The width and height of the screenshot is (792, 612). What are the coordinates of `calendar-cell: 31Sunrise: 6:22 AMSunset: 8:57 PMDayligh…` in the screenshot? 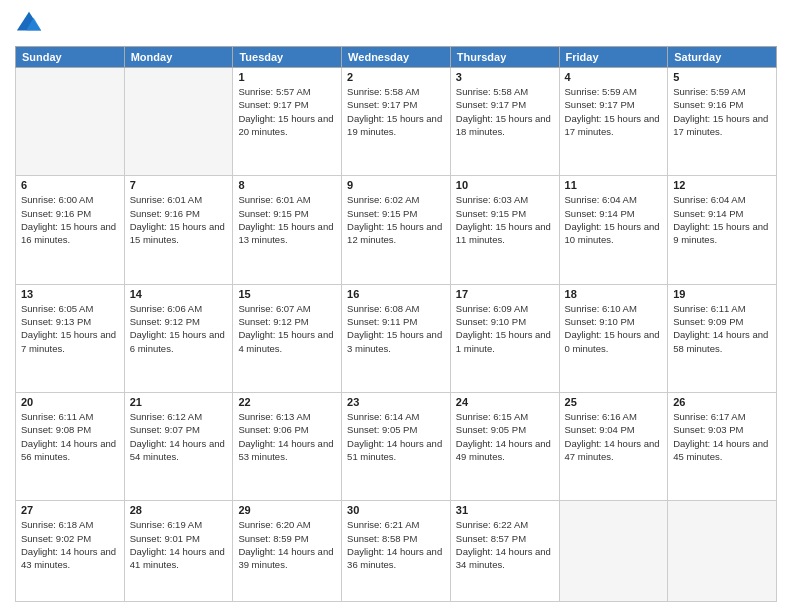 It's located at (504, 552).